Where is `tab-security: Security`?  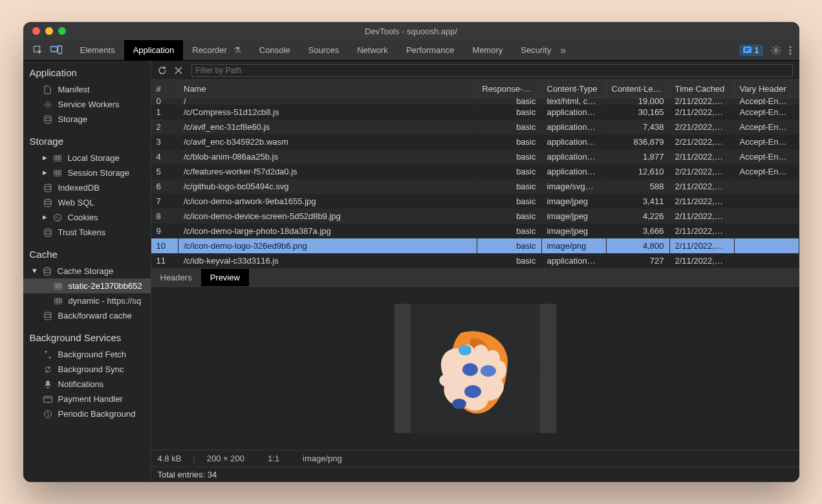
tab-security: Security is located at coordinates (535, 50).